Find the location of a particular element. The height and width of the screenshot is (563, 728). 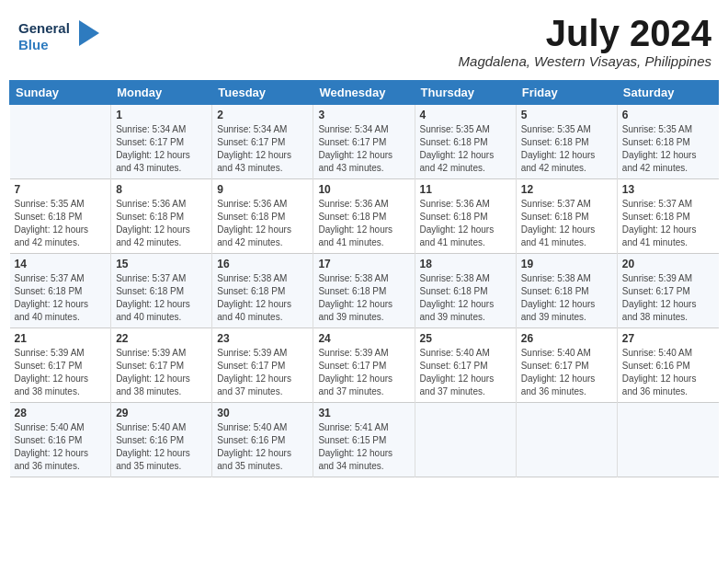

logo-icon: General Blue is located at coordinates (58, 33).